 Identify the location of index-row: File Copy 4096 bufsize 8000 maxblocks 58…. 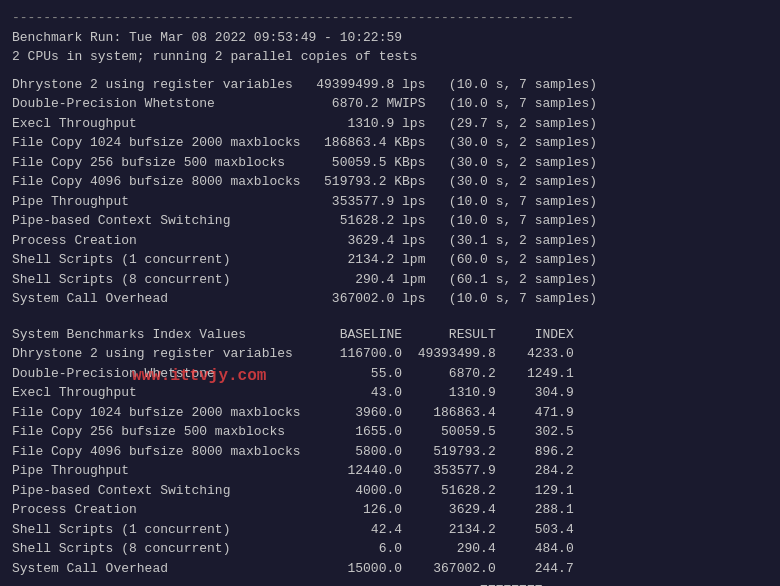
(390, 452).